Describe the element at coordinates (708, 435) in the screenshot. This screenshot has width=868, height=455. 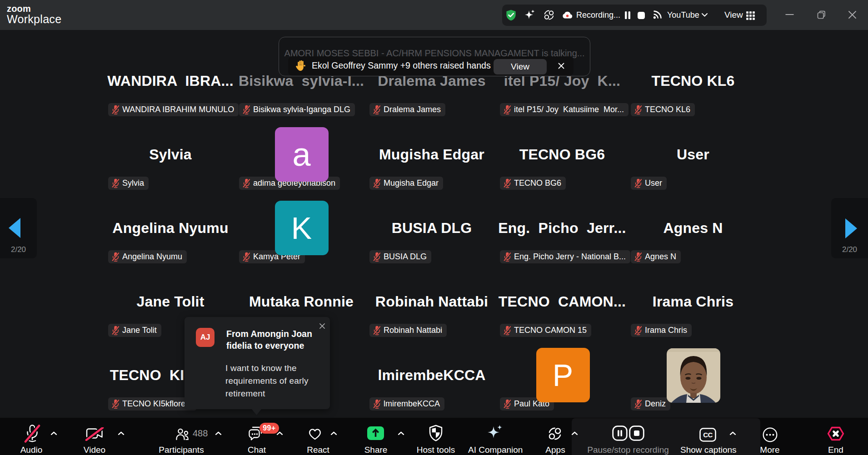
I see `svg-text: CC` at that location.